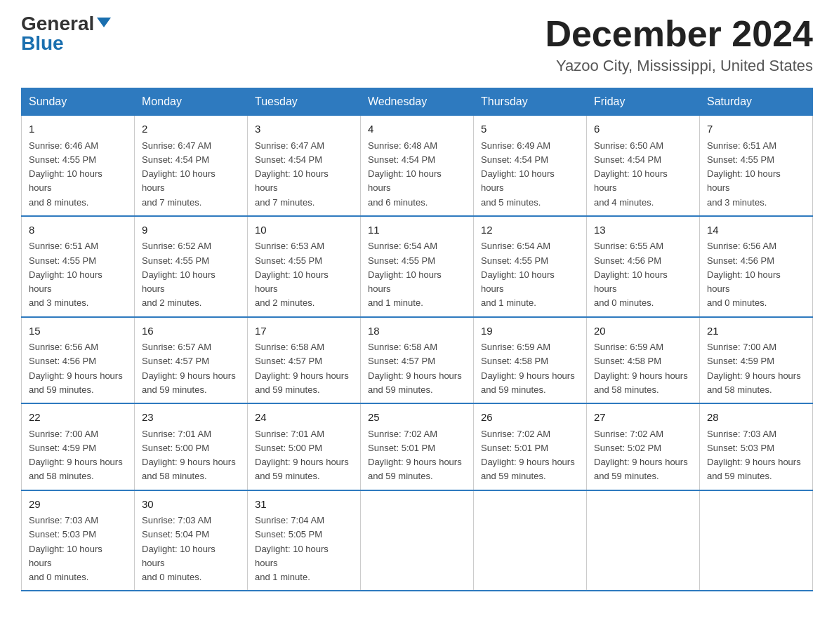 The width and height of the screenshot is (834, 644). I want to click on day-number: 26, so click(530, 418).